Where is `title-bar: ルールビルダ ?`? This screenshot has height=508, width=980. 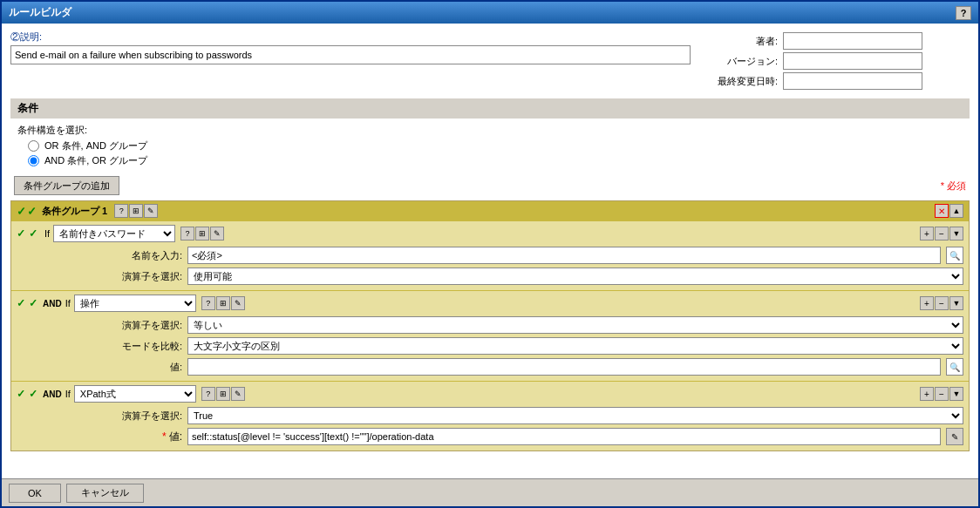
title-bar: ルールビルダ ? is located at coordinates (490, 12).